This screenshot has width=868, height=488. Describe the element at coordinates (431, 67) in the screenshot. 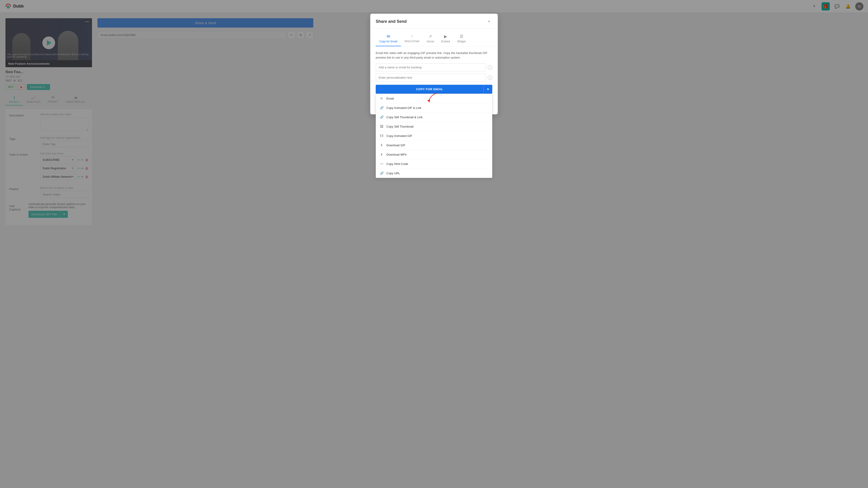

I see `email-tracking-input` at that location.